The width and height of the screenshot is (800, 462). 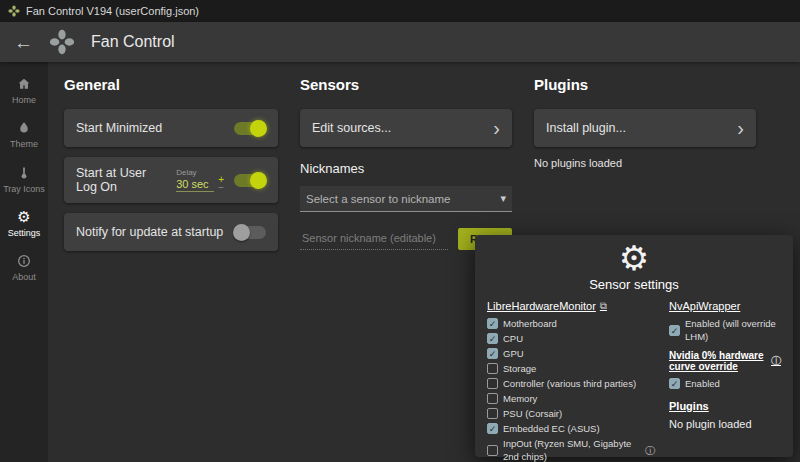 I want to click on dialog-plugins-heading: Plugins, so click(x=689, y=406).